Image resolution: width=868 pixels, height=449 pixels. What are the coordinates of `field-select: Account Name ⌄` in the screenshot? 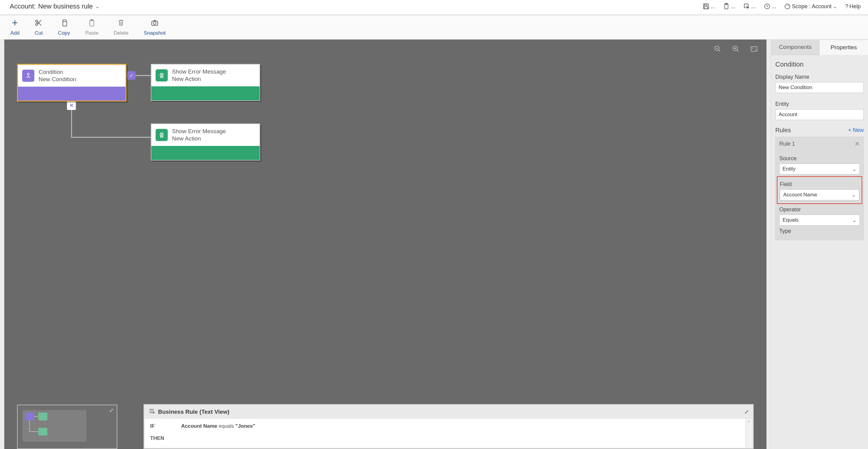 It's located at (819, 195).